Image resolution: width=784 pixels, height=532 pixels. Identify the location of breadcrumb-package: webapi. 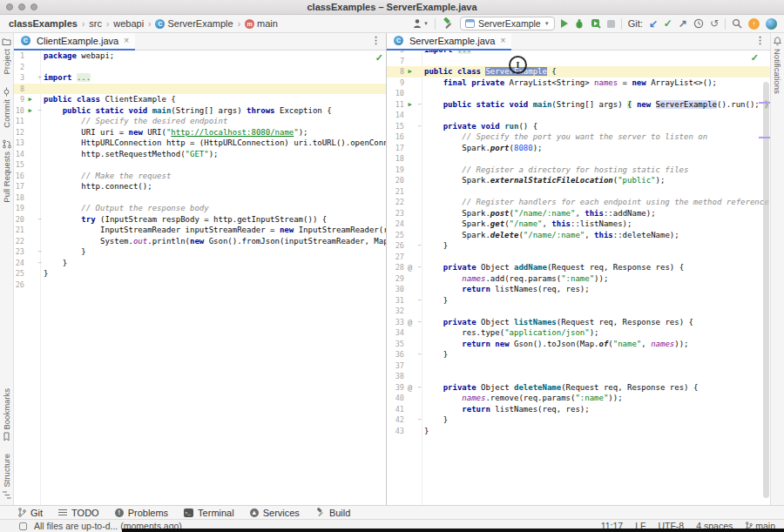
(129, 24).